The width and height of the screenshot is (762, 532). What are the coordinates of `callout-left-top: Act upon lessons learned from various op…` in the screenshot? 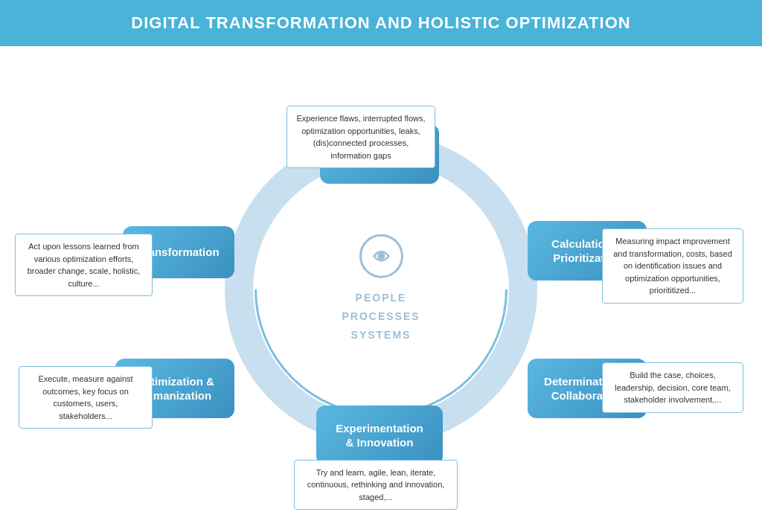 It's located at (83, 265).